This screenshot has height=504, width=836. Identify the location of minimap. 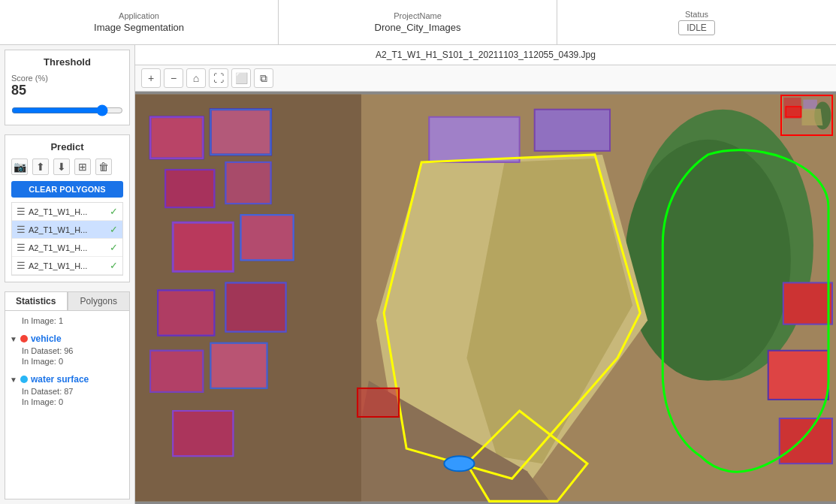
(807, 116).